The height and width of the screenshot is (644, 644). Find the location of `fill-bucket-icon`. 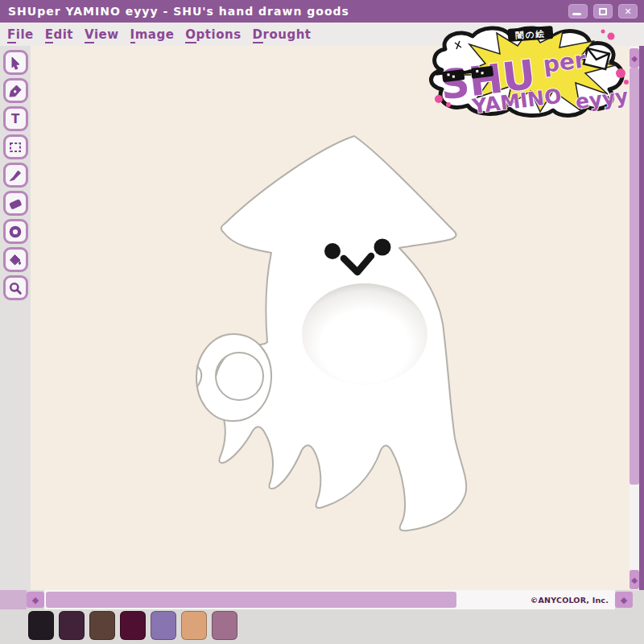

fill-bucket-icon is located at coordinates (15, 260).